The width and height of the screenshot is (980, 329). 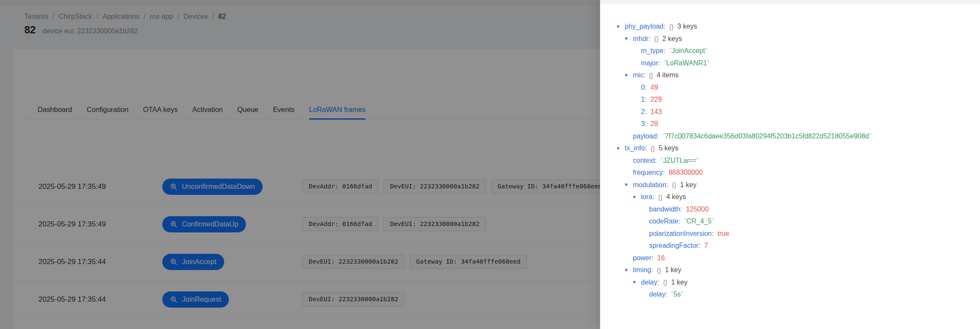 I want to click on json-tree-row: ▼mic:[]4 items, so click(x=794, y=75).